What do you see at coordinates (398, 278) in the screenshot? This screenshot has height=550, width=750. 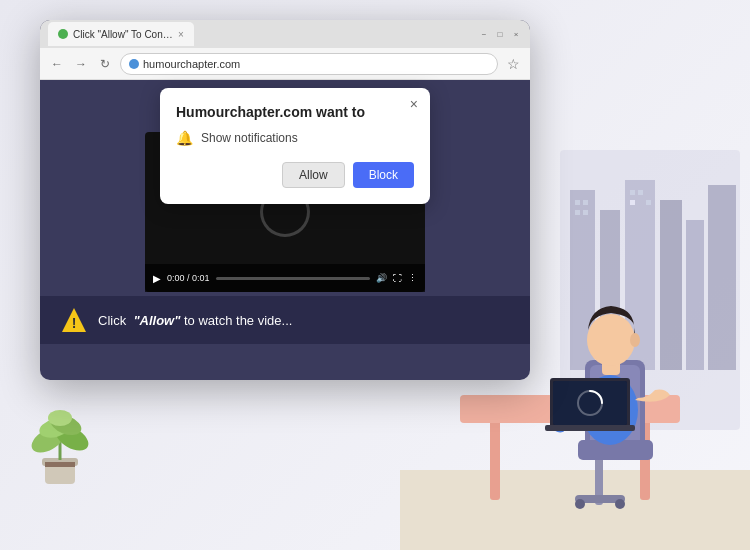 I see `fullscreen-button: ⛶` at bounding box center [398, 278].